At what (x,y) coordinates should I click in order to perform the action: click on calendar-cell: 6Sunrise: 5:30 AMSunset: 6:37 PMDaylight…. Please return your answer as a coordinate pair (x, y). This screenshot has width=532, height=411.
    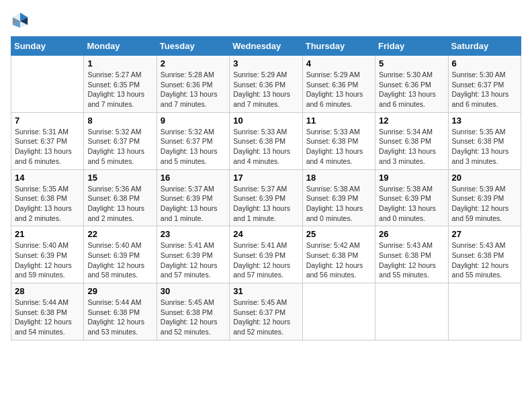
    Looking at the image, I should click on (484, 85).